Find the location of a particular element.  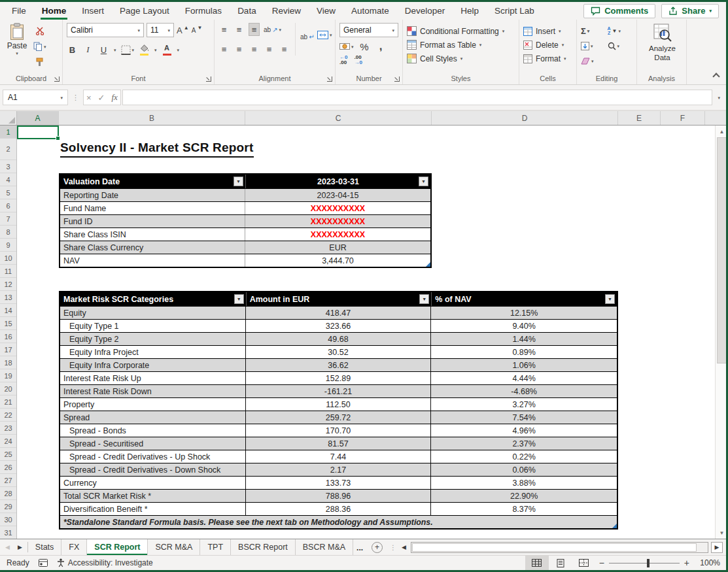

category-cell: Total SCR Market Risk * is located at coordinates (153, 496).